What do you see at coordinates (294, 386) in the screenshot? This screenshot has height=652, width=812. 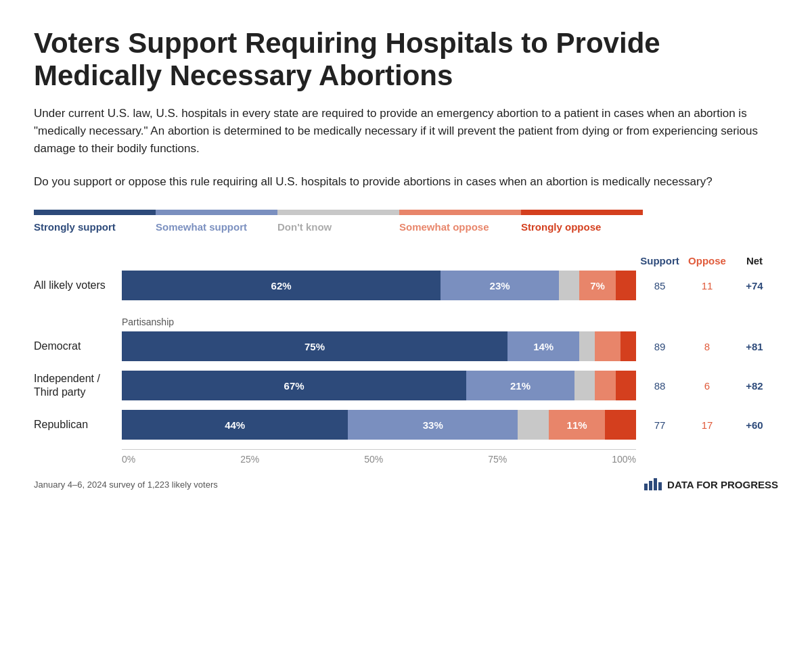 I see `bar-segment-strongly-support: 67%` at bounding box center [294, 386].